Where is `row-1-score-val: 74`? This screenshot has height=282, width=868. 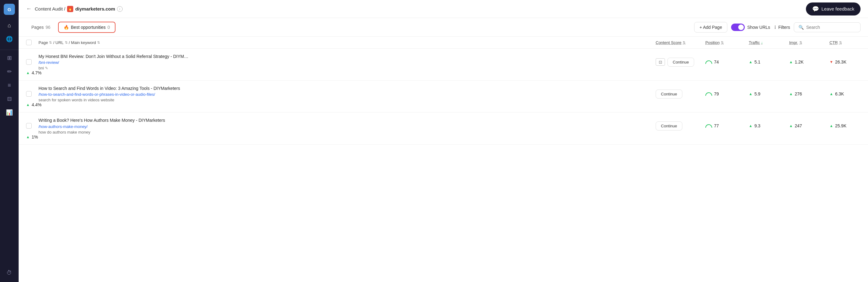 row-1-score-val: 74 is located at coordinates (716, 62).